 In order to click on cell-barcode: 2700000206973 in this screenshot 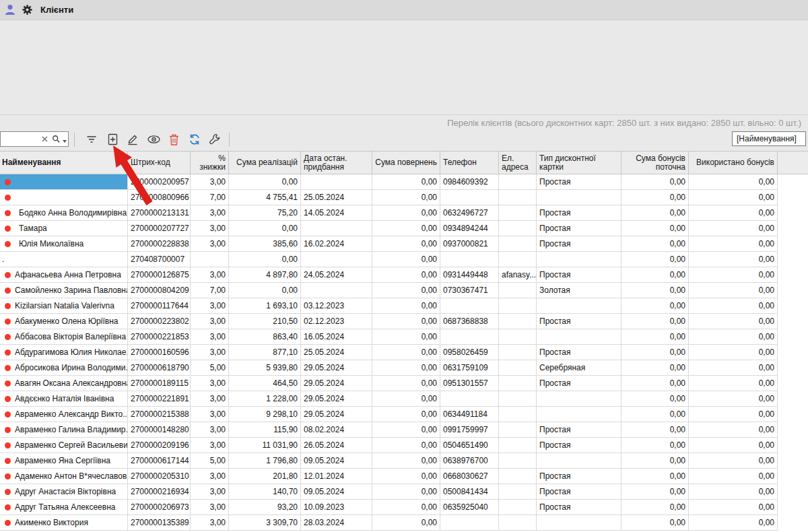, I will do `click(159, 508)`.